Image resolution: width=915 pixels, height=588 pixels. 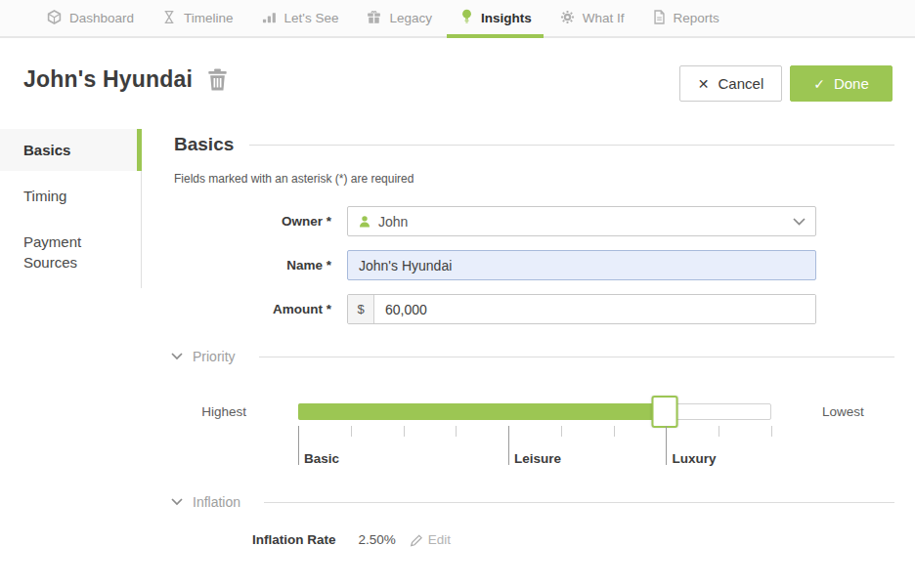 I want to click on nav-tab-legacy: Legacy, so click(x=399, y=18).